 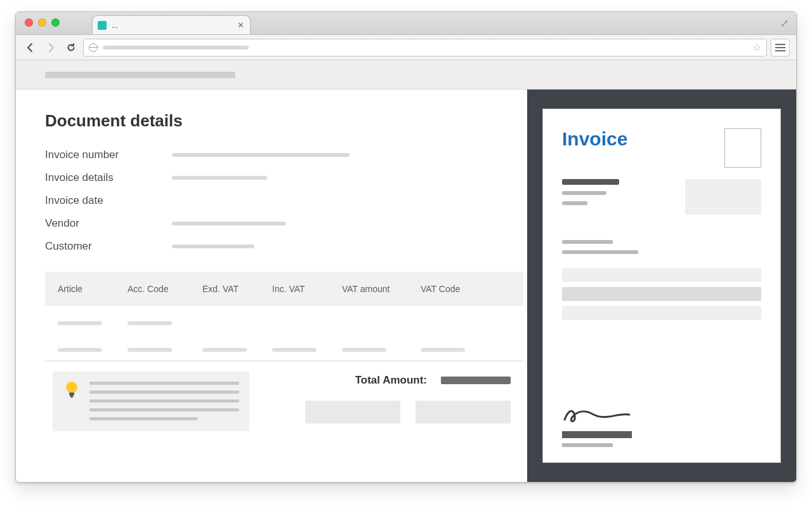 What do you see at coordinates (30, 48) in the screenshot?
I see `nav-back-button` at bounding box center [30, 48].